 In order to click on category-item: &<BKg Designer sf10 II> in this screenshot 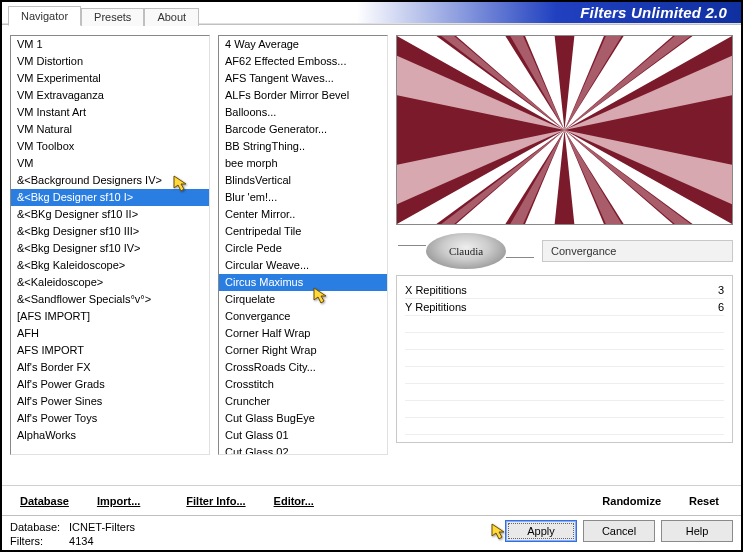, I will do `click(110, 214)`.